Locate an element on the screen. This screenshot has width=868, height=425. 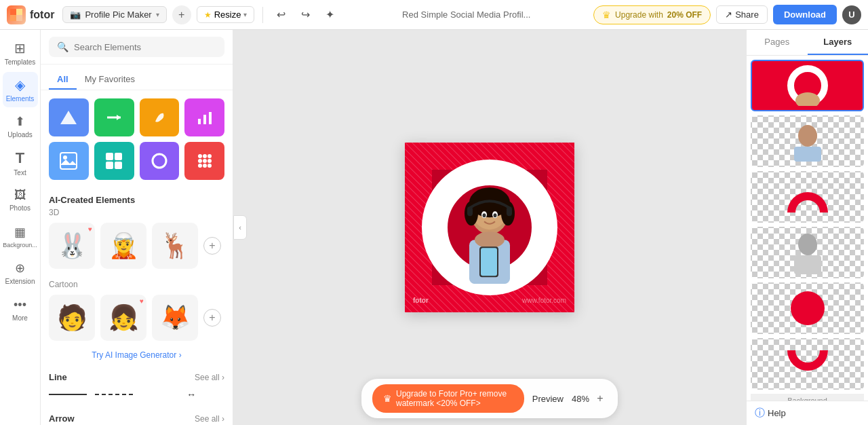
layer-3-arc is located at coordinates (808, 202).